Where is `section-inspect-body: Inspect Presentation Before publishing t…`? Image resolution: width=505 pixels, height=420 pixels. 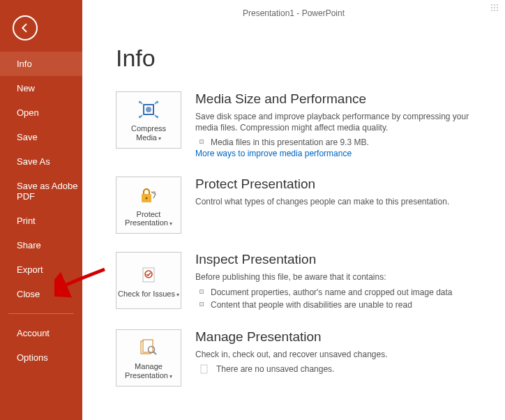 section-inspect-body: Inspect Presentation Before publishing t… is located at coordinates (343, 281).